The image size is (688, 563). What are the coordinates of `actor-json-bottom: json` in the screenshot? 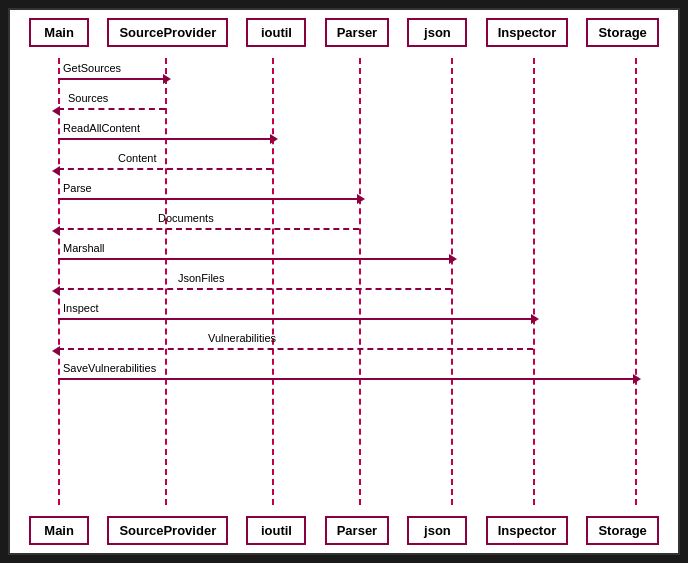 It's located at (437, 530).